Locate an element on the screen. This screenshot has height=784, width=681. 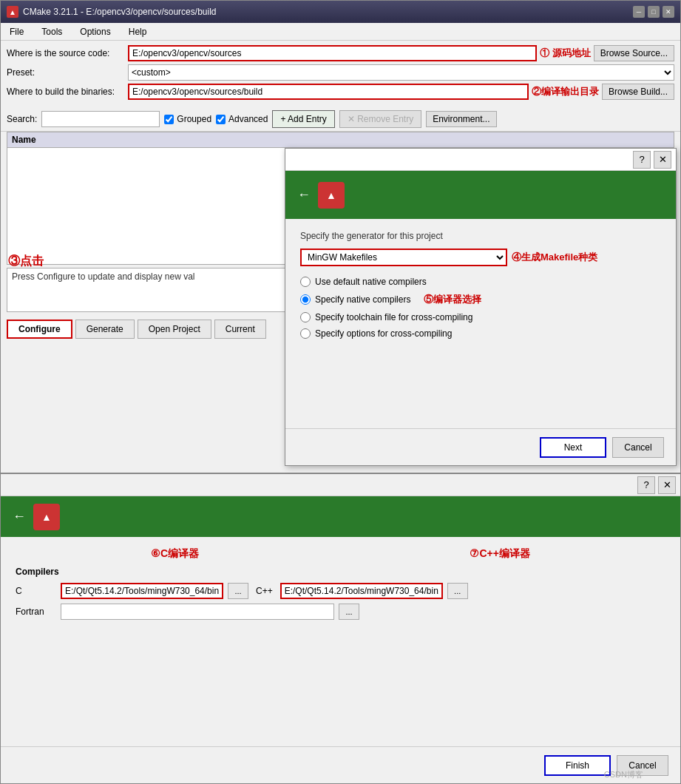
menu-bar: File Tools Options Help is located at coordinates (340, 32).